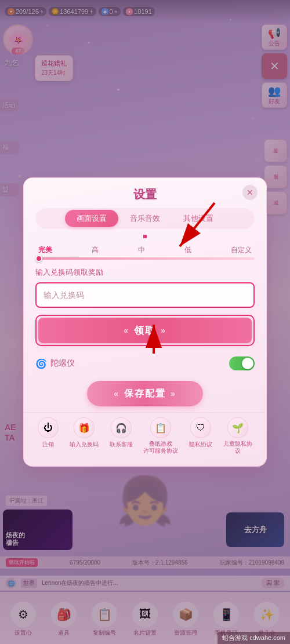 The height and width of the screenshot is (644, 290). What do you see at coordinates (161, 428) in the screenshot?
I see `tos-icon-wrap: 📋` at bounding box center [161, 428].